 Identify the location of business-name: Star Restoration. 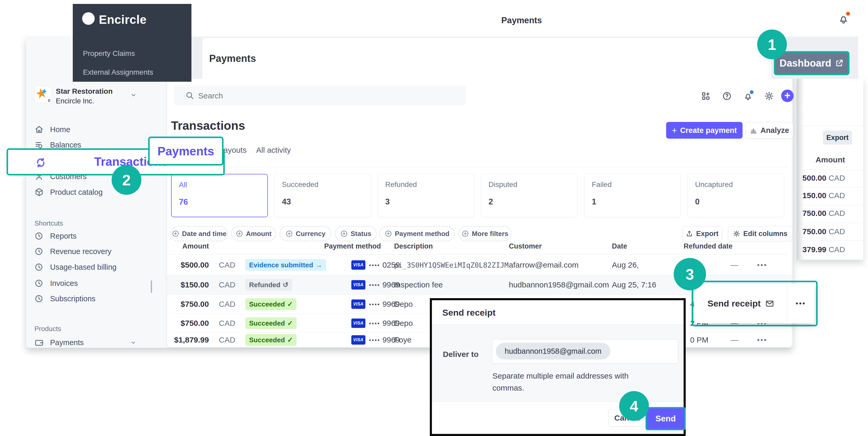
(84, 91).